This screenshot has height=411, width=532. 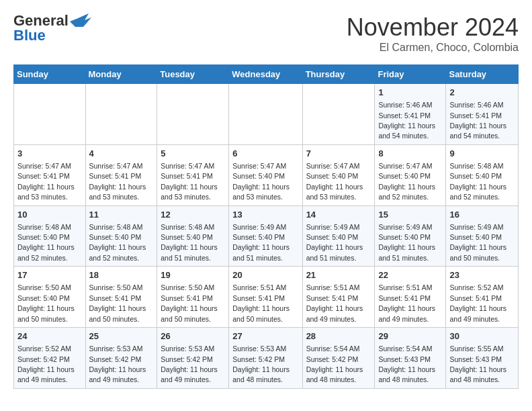 What do you see at coordinates (339, 154) in the screenshot?
I see `day-number: 7` at bounding box center [339, 154].